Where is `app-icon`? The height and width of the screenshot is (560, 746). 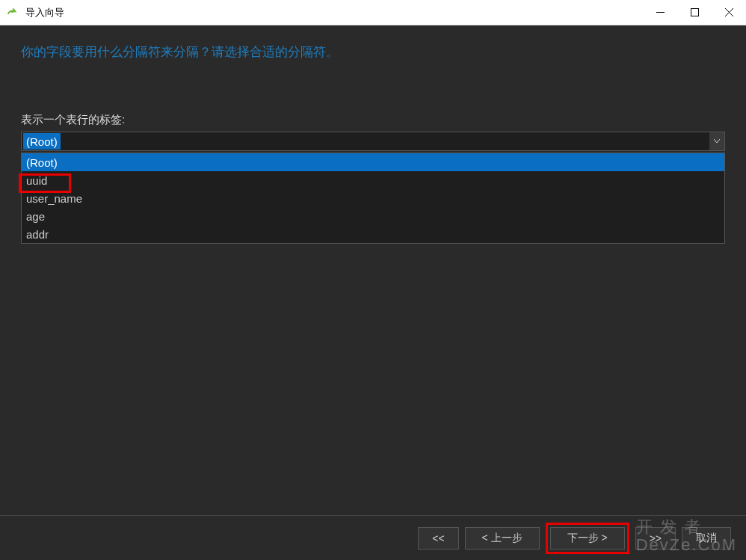 app-icon is located at coordinates (13, 13).